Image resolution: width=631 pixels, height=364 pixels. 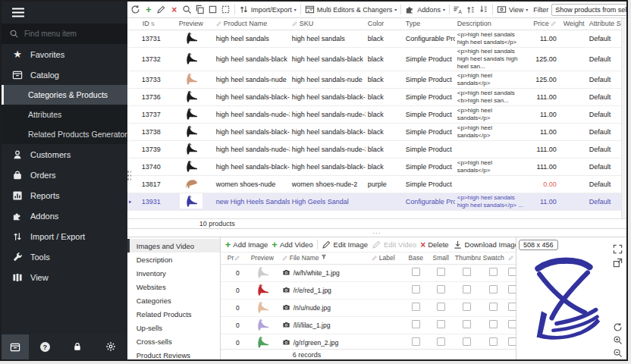 What do you see at coordinates (64, 278) in the screenshot?
I see `sidebar-item-view: View` at bounding box center [64, 278].